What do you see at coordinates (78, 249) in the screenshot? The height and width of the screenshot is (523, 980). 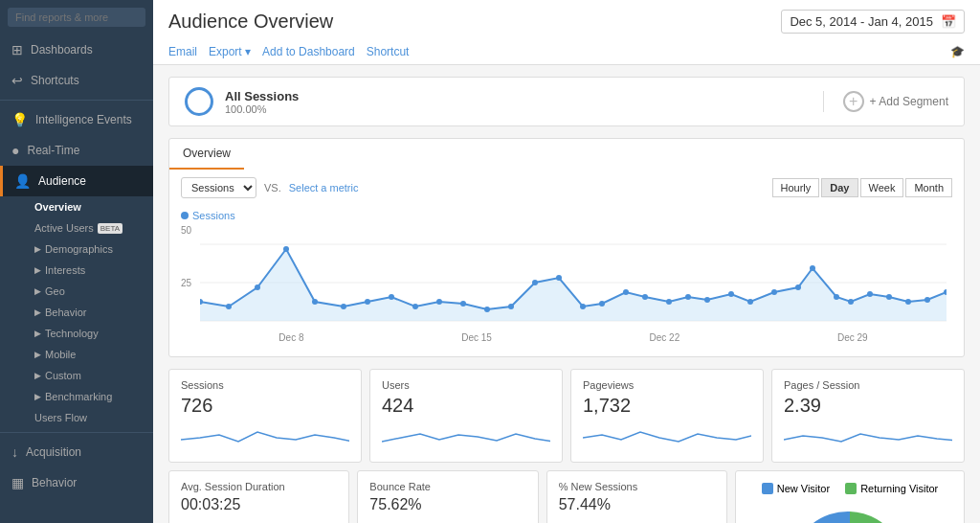 I see `sidebar-sub-demographics-label: Demographics` at bounding box center [78, 249].